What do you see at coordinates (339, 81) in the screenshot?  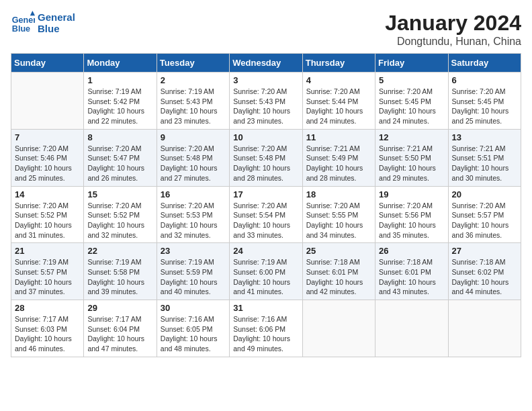 I see `day-number: 4` at bounding box center [339, 81].